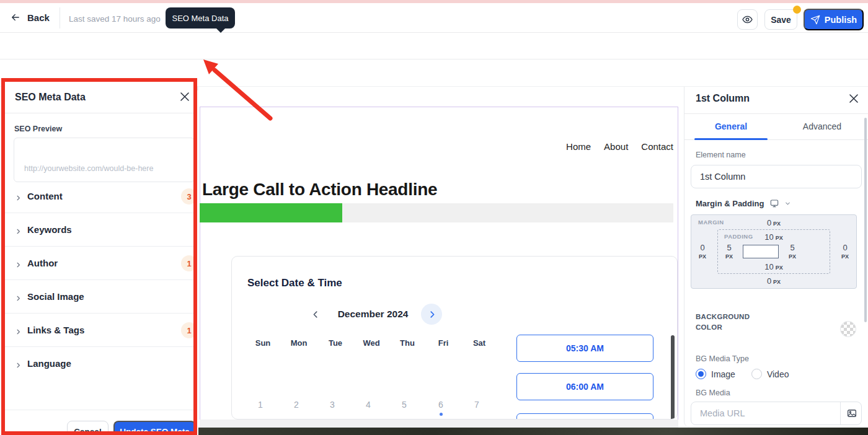 The width and height of the screenshot is (868, 435). I want to click on accordion-links-tags: Links & Tags 1, so click(99, 330).